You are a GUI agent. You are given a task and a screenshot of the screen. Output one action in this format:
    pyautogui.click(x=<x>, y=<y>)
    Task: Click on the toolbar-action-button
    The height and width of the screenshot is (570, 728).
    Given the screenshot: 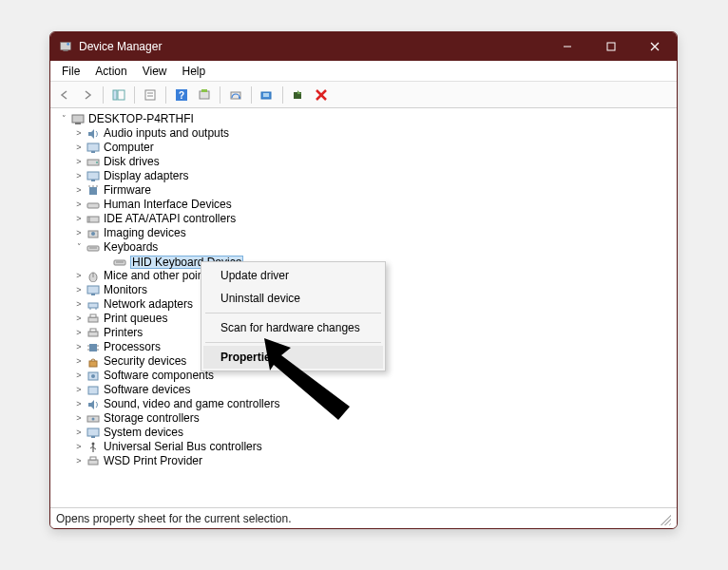 What is the action you would take?
    pyautogui.click(x=204, y=95)
    